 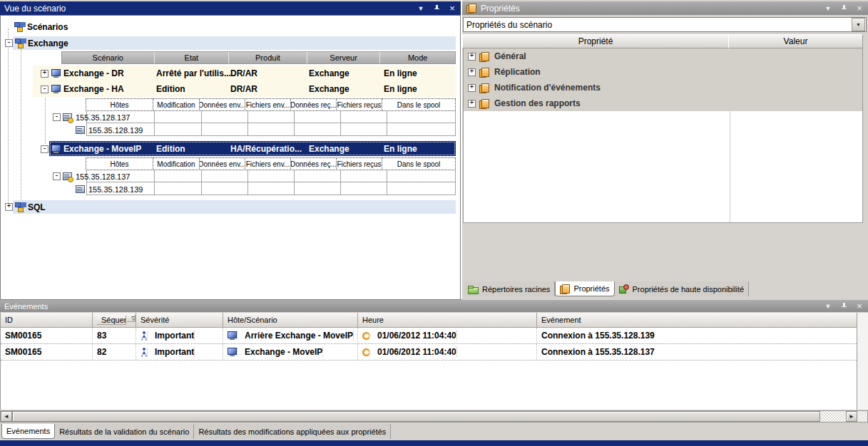 I want to click on event-host: Exchange - MoveIP, so click(x=291, y=352).